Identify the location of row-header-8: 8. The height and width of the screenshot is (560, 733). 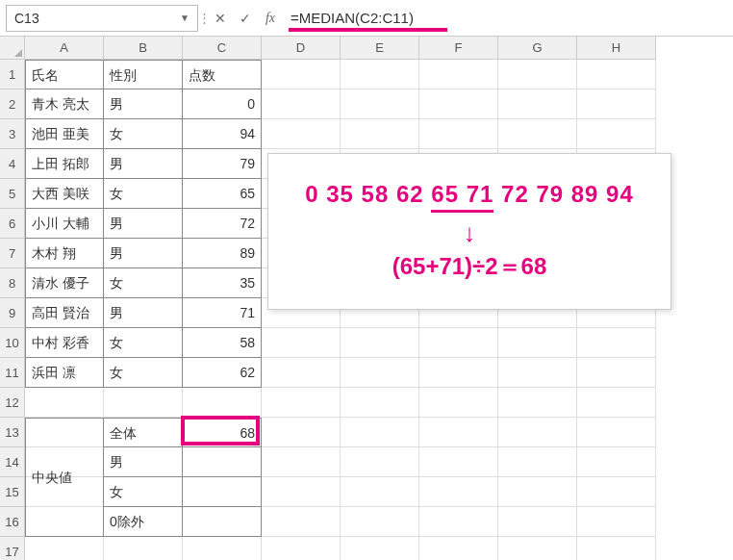
(13, 283).